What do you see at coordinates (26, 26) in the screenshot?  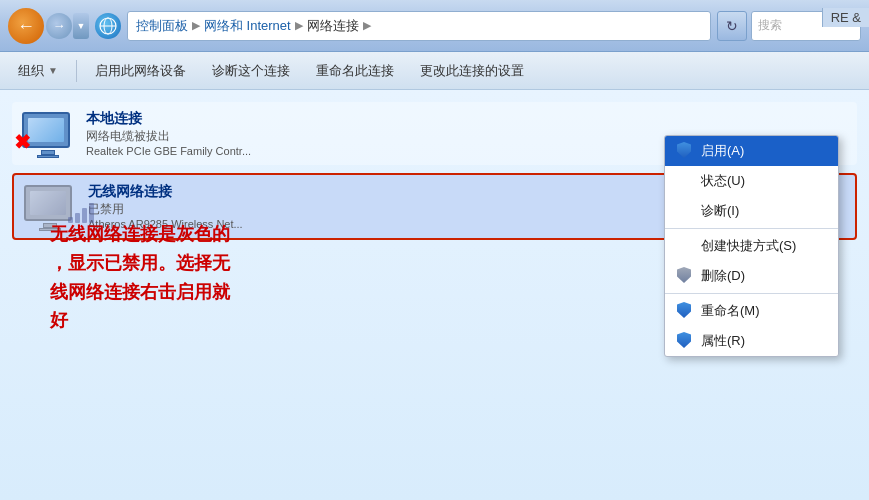 I see `back-arrow-icon: ←` at bounding box center [26, 26].